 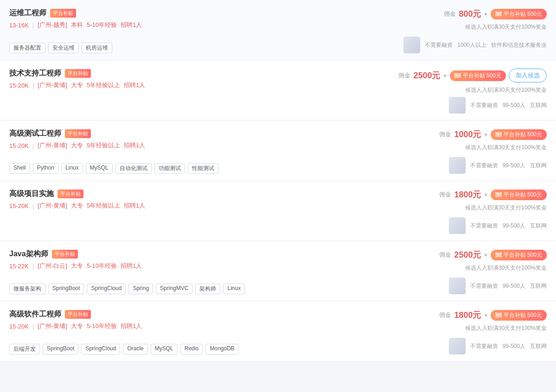 What do you see at coordinates (278, 142) in the screenshot?
I see `job-header: 高级测试工程师 平台补贴 15-20K | [广州-黄埔] 大专 5年经验以上 …` at bounding box center [278, 142].